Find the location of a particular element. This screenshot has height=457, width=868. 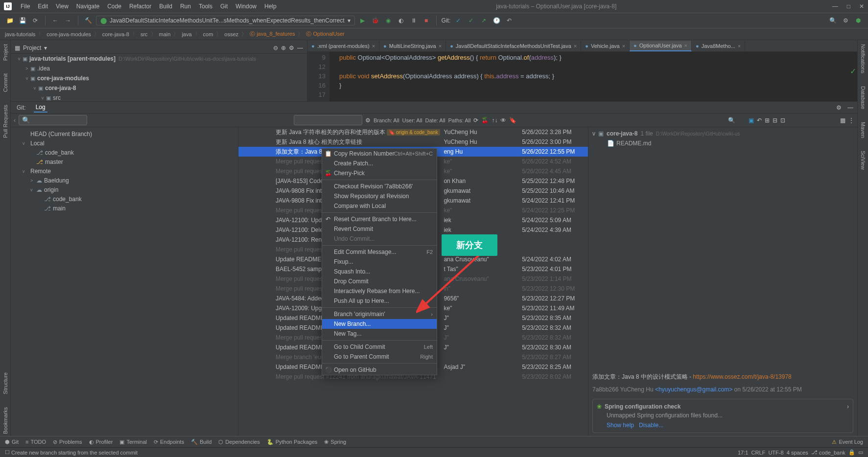

breadcrumb-item: ⓒ java_8_features is located at coordinates (272, 34).